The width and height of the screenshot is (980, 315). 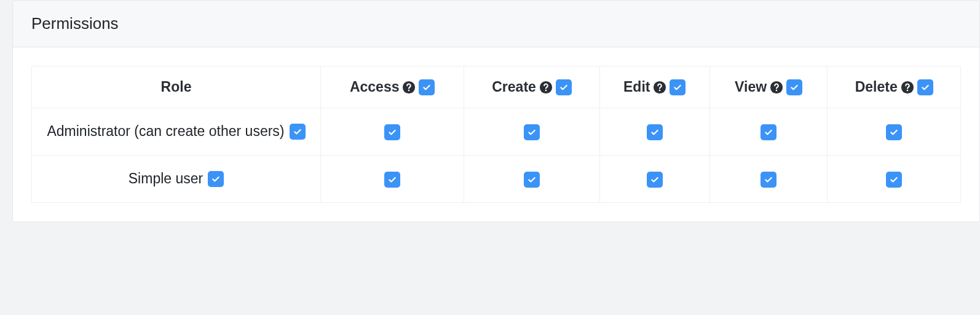 I want to click on panel-title: Permissions, so click(x=496, y=24).